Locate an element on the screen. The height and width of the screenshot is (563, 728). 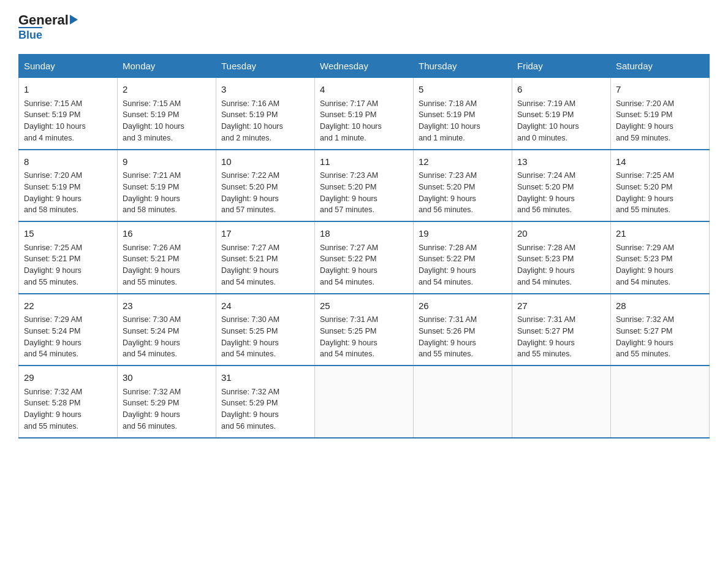
calendar-week-4: 22 Sunrise: 7:29 AMSunset: 5:24 PMDaylig… is located at coordinates (364, 330).